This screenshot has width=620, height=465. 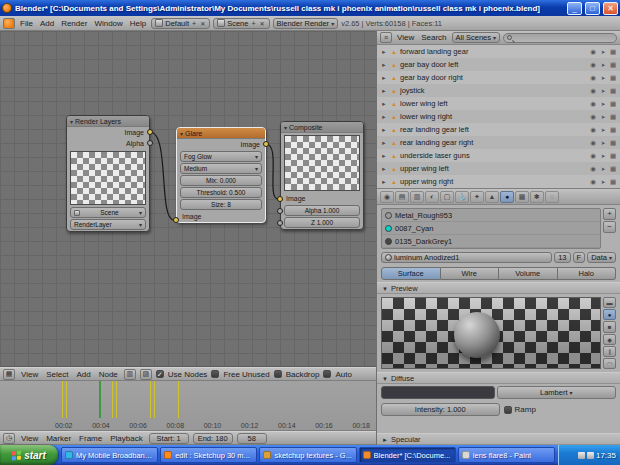 I want to click on tab-object-icon: ▢, so click(x=447, y=197).